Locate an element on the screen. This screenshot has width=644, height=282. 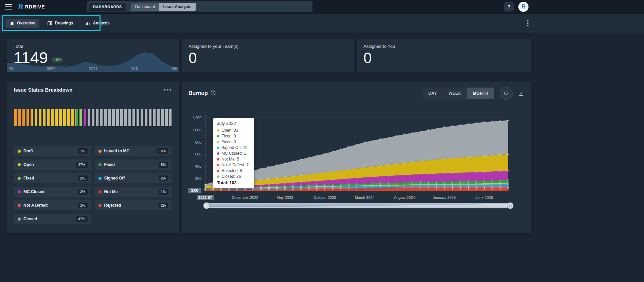
brand-text: RDRIVE is located at coordinates (35, 7).